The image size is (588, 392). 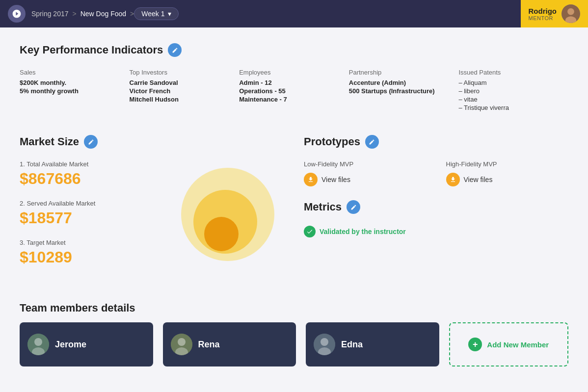 I want to click on mentor-role: MENTOR, so click(x=543, y=18).